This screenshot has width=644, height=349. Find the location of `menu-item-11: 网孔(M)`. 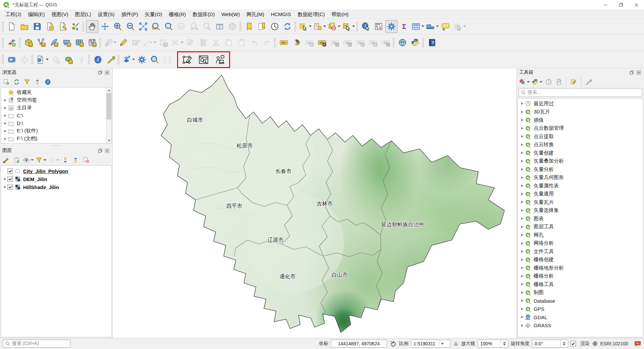

menu-item-11: 网孔(M) is located at coordinates (256, 14).